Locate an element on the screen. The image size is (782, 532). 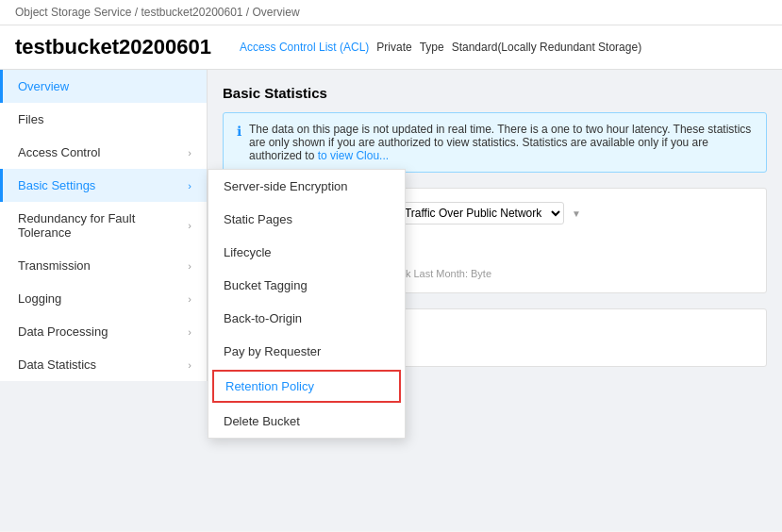
sidebar-item-data-processing: Data Processing › is located at coordinates (104, 332).